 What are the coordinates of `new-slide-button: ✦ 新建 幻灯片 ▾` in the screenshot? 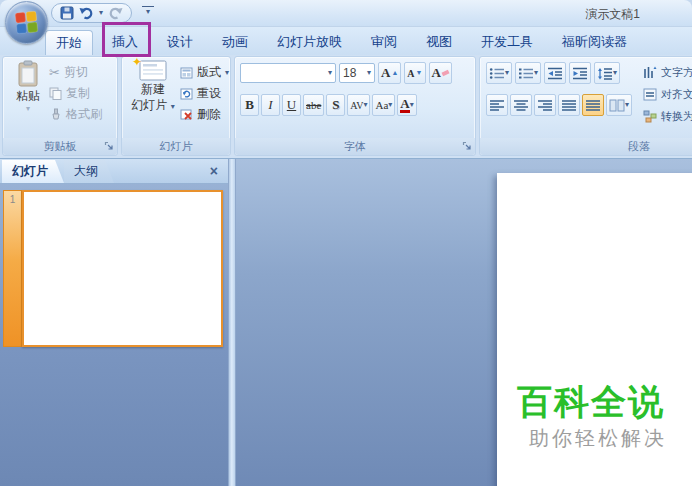 It's located at (153, 86).